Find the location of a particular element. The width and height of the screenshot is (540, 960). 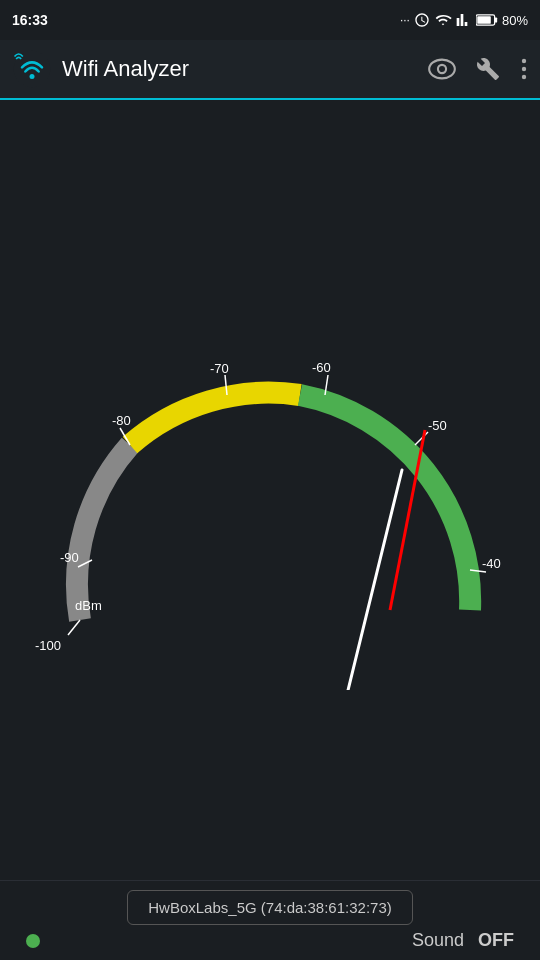

app-logo is located at coordinates (32, 69).